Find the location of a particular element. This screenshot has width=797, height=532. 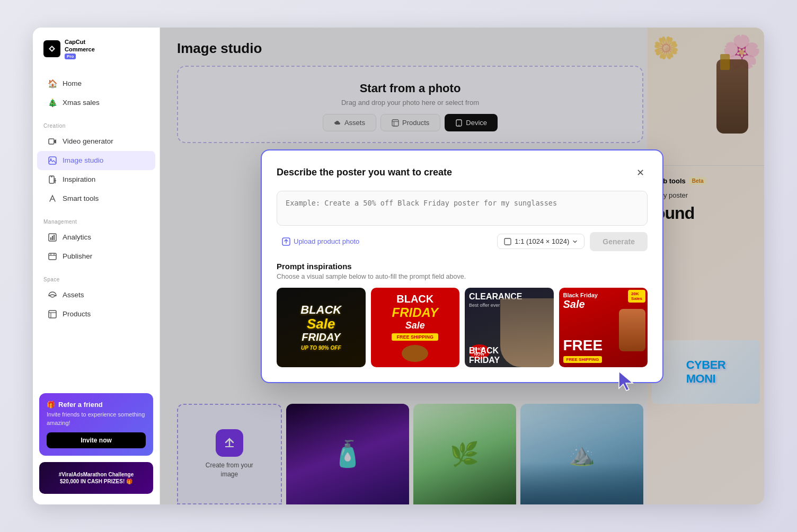

image-studio-icon is located at coordinates (52, 161).